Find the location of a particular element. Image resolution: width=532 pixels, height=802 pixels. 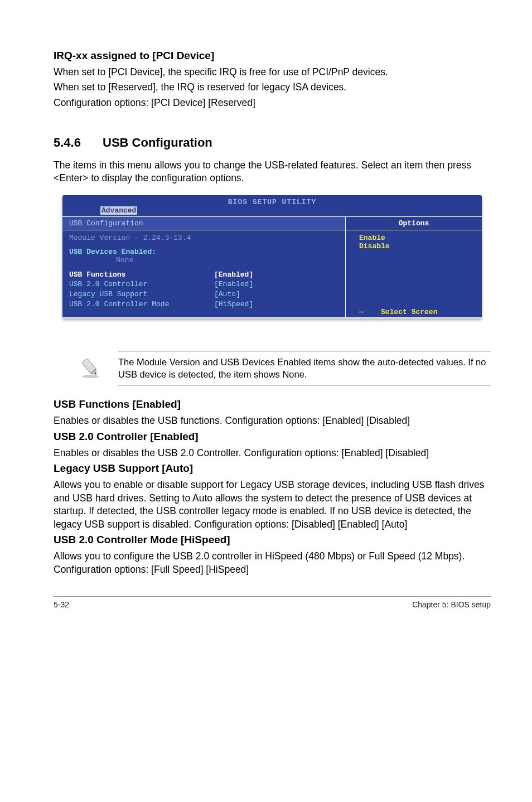

bios-row-usb-20-controller: USB 2.0 Controller [Enabled] is located at coordinates (204, 284).